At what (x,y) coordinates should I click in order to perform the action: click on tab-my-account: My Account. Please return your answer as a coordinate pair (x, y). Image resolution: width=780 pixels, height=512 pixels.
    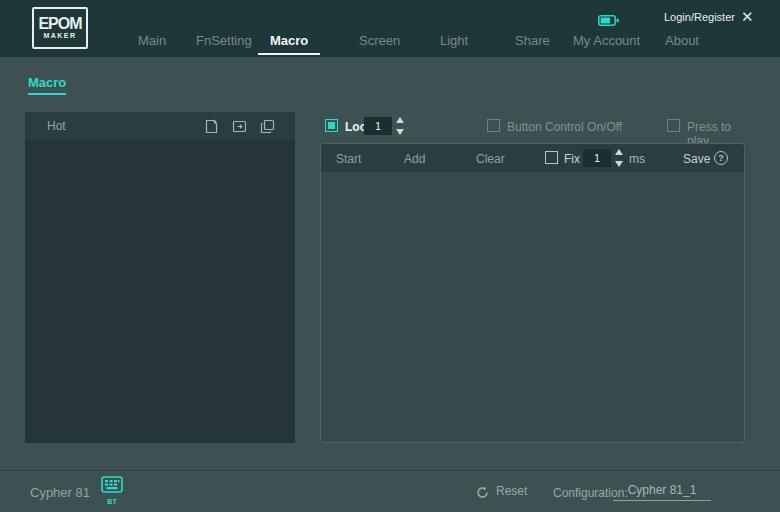
    Looking at the image, I should click on (606, 40).